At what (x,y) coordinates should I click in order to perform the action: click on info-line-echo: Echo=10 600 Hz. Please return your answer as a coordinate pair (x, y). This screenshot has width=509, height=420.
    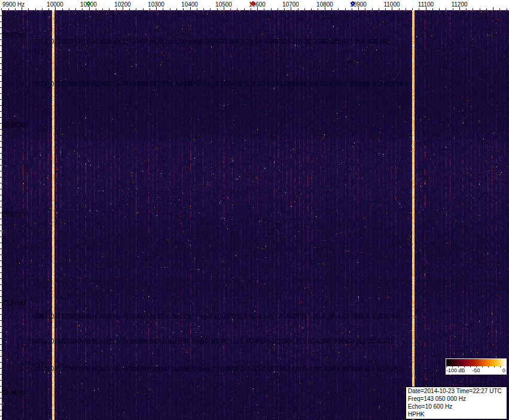
    Looking at the image, I should click on (456, 406).